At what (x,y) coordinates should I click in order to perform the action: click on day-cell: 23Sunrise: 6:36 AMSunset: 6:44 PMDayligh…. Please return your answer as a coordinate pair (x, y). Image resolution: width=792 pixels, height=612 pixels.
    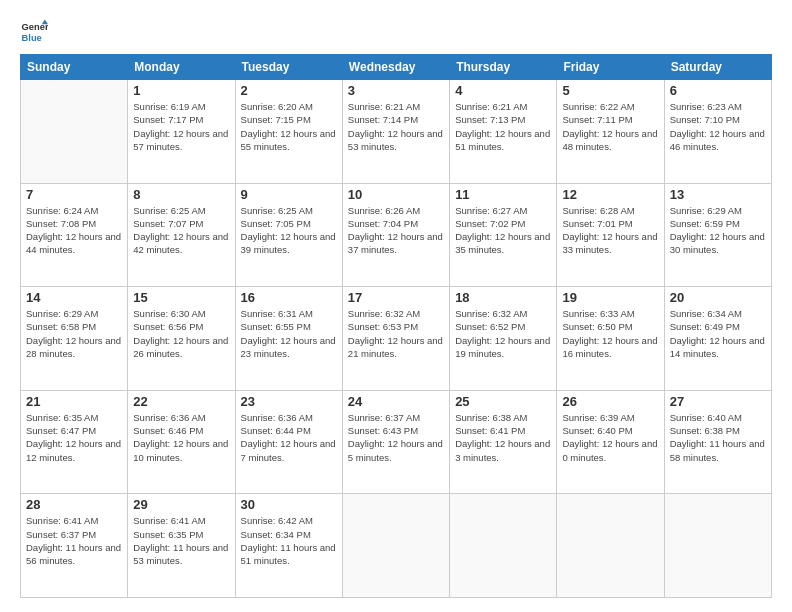
    Looking at the image, I should click on (288, 442).